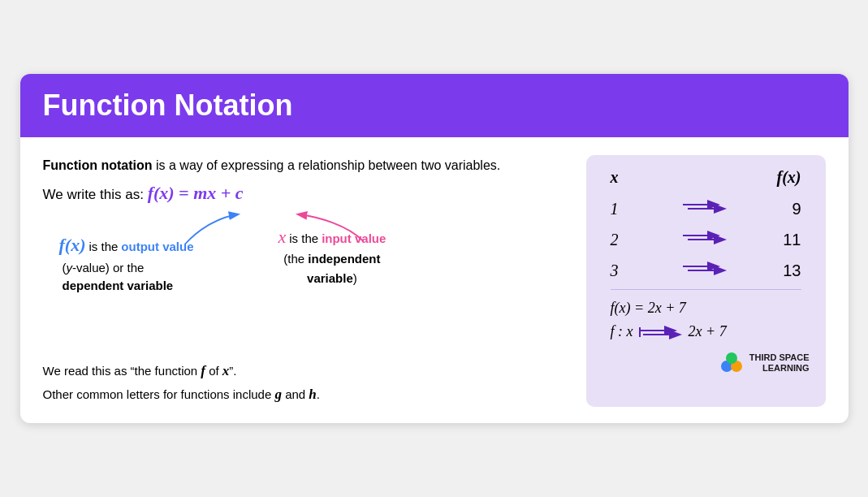 The width and height of the screenshot is (868, 497). Describe the element at coordinates (708, 331) in the screenshot. I see `map-rhs: 2x + 7` at that location.